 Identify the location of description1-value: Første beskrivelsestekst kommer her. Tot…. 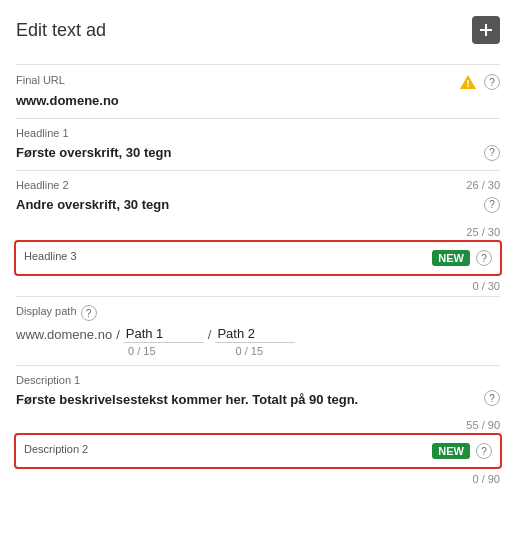
(187, 400).